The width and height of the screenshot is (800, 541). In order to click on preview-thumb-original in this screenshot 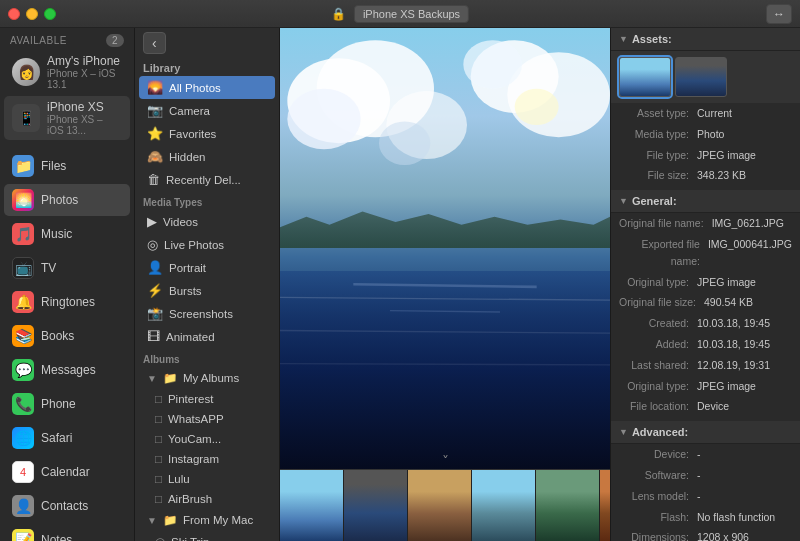, I will do `click(701, 77)`.